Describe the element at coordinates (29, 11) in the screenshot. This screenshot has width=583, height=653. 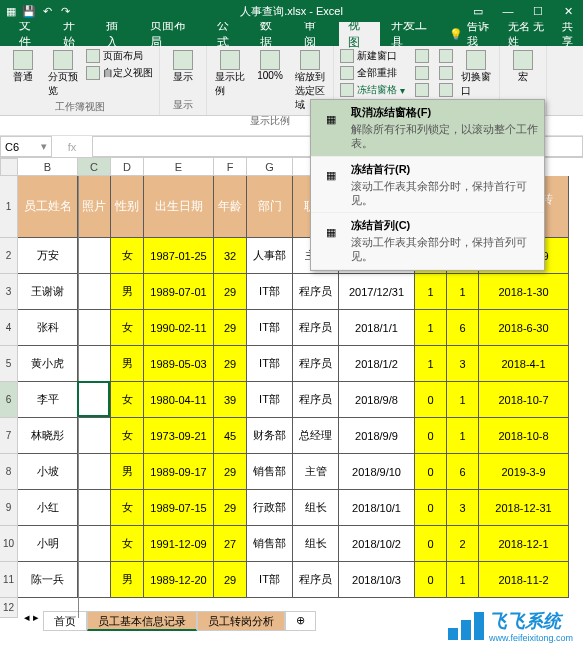
I see `save-icon: 💾` at that location.